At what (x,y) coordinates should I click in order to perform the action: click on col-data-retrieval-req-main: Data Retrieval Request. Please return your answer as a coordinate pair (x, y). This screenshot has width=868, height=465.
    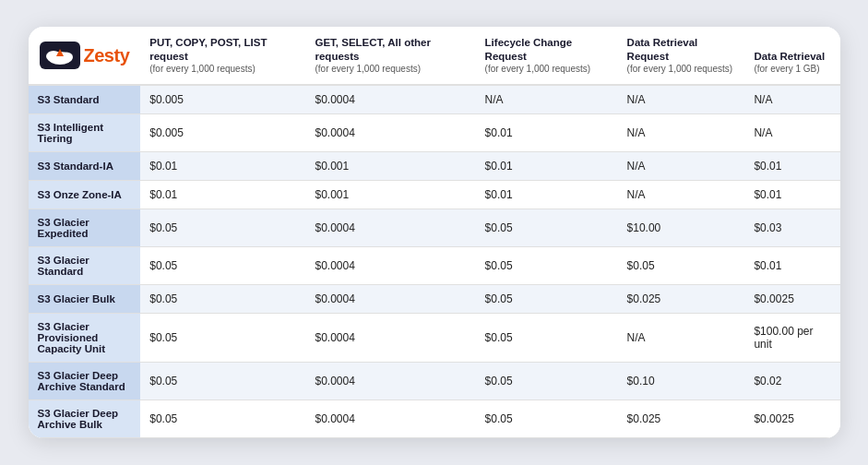
    Looking at the image, I should click on (682, 50).